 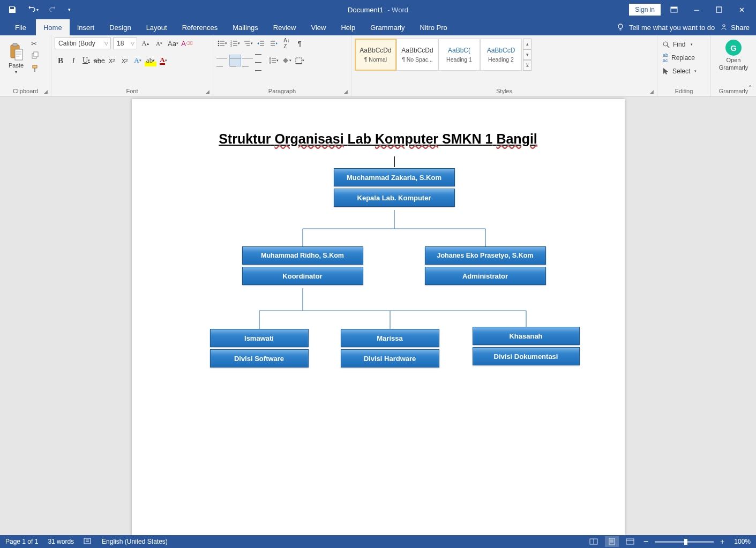 What do you see at coordinates (53, 10) in the screenshot?
I see `redo-button` at bounding box center [53, 10].